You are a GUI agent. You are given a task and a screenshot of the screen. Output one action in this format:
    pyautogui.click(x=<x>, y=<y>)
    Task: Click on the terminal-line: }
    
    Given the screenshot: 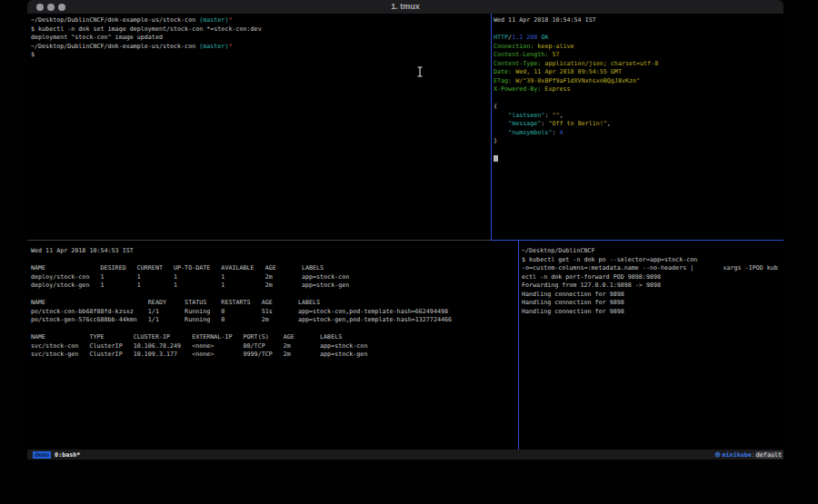 What is the action you would take?
    pyautogui.click(x=637, y=142)
    